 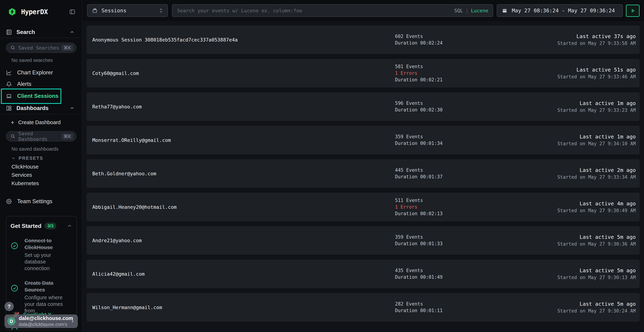 What do you see at coordinates (44, 324) in the screenshot?
I see `user-team: dale@clickhouse.com's` at bounding box center [44, 324].